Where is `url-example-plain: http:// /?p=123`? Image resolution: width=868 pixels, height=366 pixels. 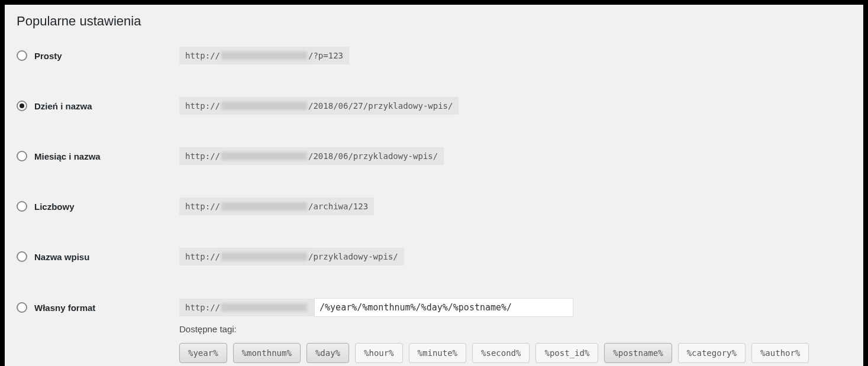
url-example-plain: http:// /?p=123 is located at coordinates (264, 56).